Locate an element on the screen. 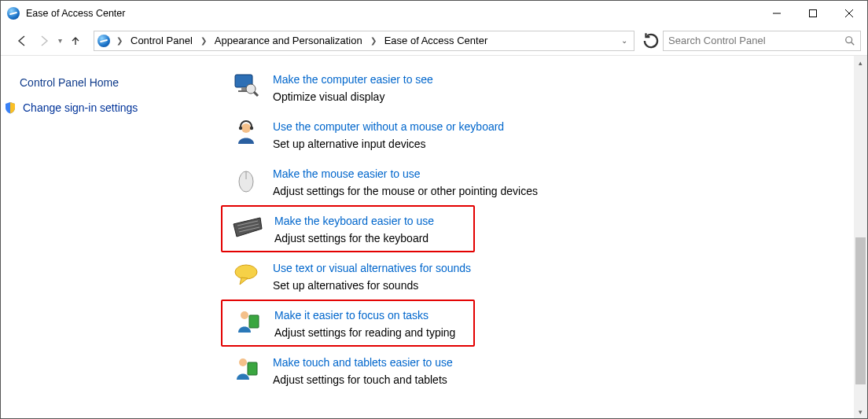 The width and height of the screenshot is (868, 419). shield-icon is located at coordinates (10, 108).